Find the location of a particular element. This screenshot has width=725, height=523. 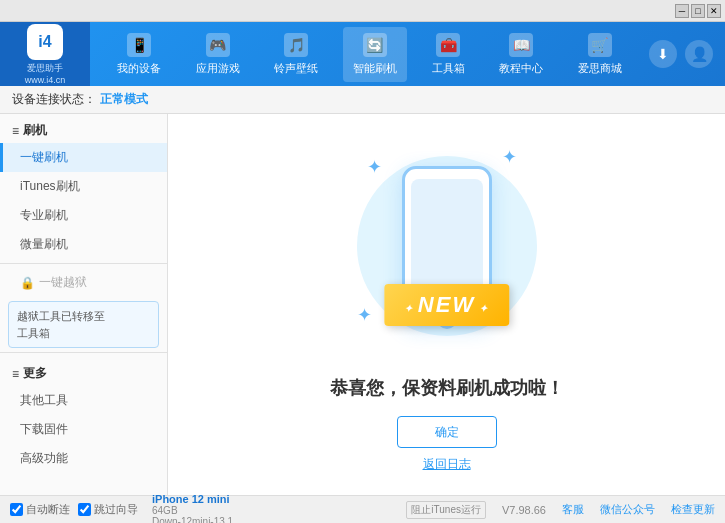

ringtone-icon: 🎵 is located at coordinates (296, 45).